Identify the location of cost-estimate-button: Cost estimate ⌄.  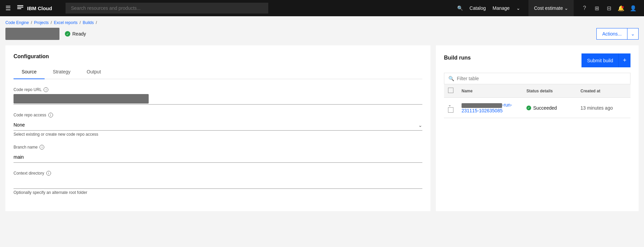
(551, 8).